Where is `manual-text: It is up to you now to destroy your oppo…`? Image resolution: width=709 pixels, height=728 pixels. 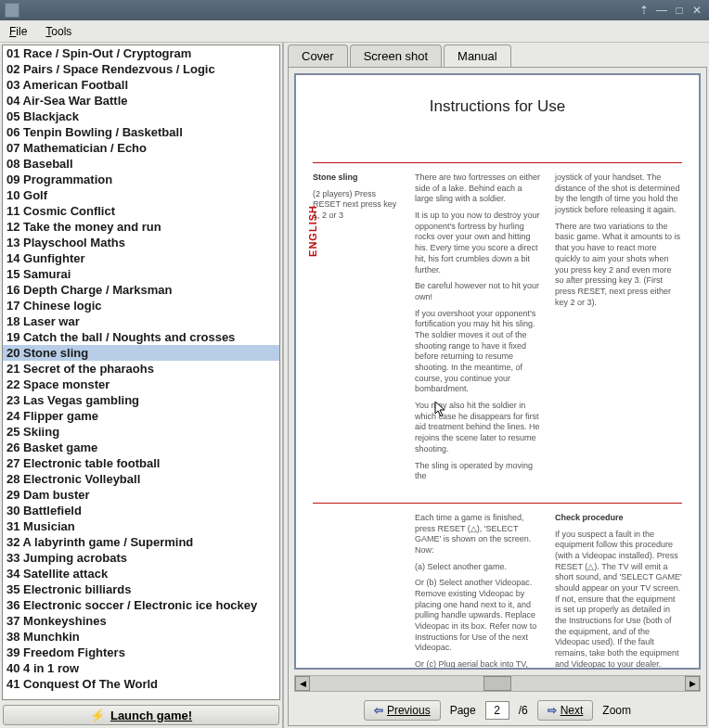
manual-text: It is up to you now to destroy your oppo… is located at coordinates (479, 243).